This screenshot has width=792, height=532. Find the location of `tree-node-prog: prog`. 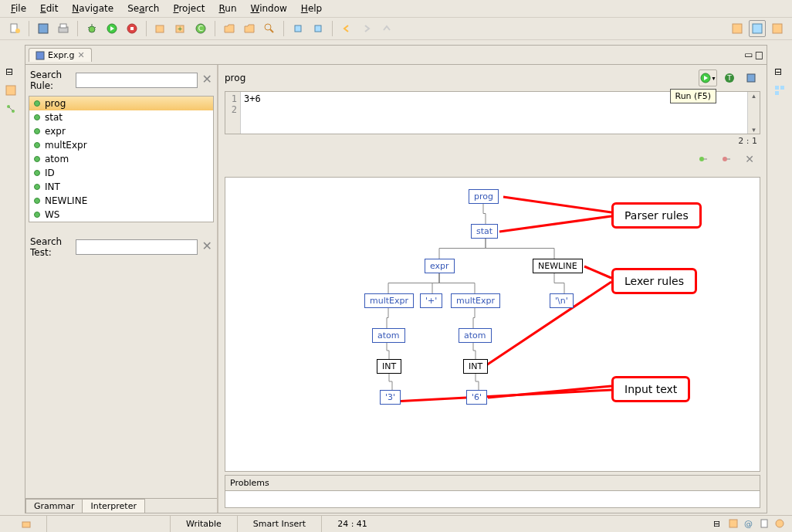

tree-node-prog: prog is located at coordinates (483, 196).